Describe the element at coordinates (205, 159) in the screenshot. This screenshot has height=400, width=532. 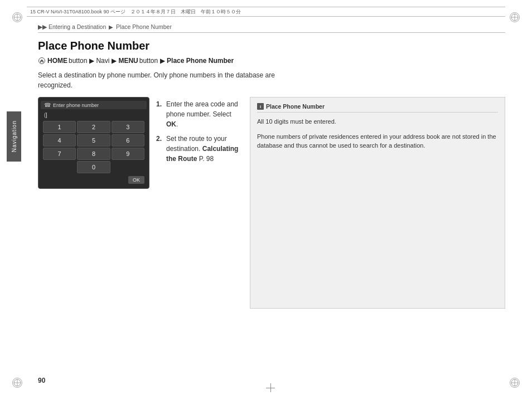
I see `step-2-after: P. 98` at that location.